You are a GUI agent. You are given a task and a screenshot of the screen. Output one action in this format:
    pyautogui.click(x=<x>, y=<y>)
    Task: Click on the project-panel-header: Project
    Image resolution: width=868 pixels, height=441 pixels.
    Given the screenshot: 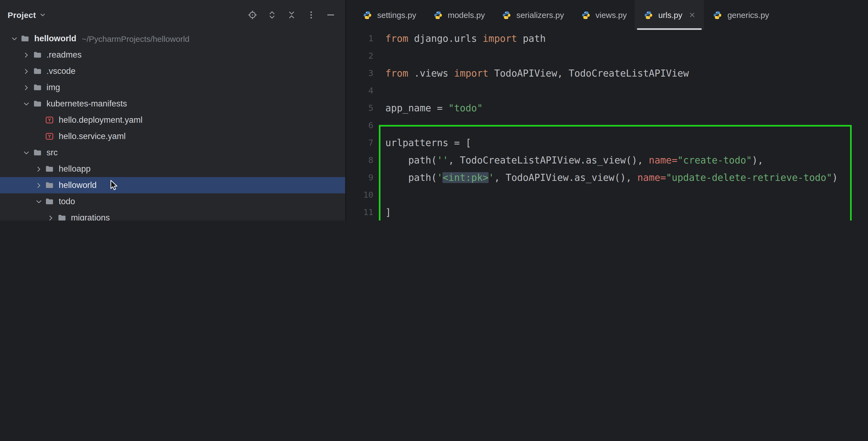 What is the action you would take?
    pyautogui.click(x=173, y=15)
    